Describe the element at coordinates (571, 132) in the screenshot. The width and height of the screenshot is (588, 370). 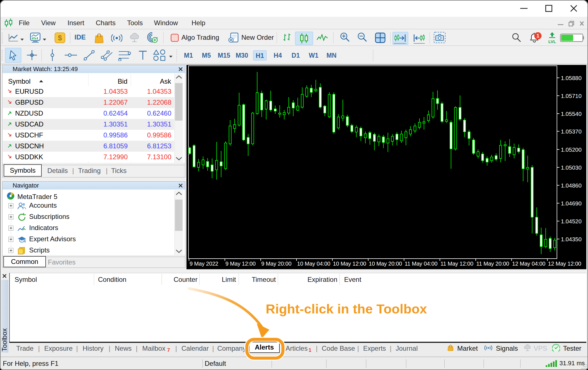
I see `svg-text: 1.05370` at that location.